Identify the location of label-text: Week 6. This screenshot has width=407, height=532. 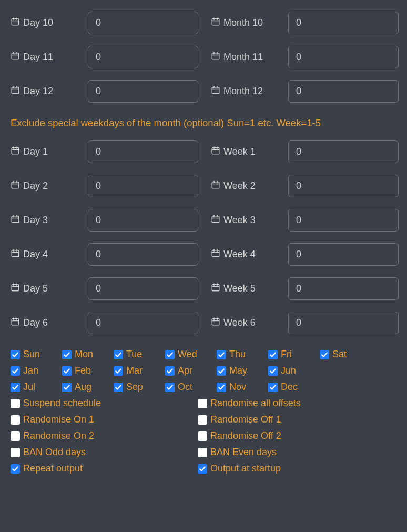
(240, 323).